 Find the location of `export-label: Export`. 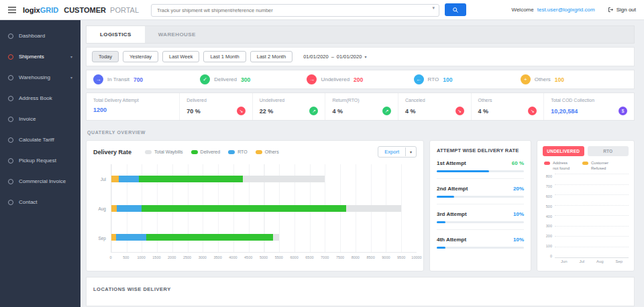

export-label: Export is located at coordinates (392, 151).